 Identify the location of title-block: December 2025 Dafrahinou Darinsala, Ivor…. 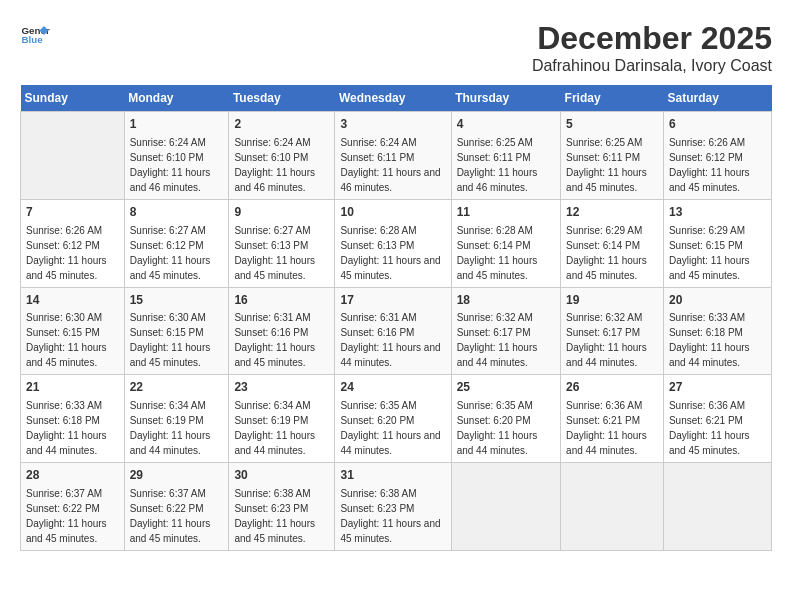
(652, 48).